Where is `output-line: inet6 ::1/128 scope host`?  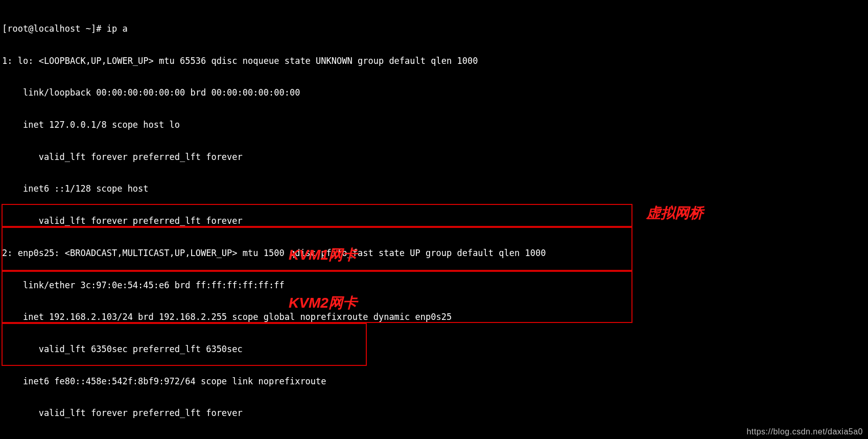
output-line: inet6 ::1/128 scope host is located at coordinates (318, 189).